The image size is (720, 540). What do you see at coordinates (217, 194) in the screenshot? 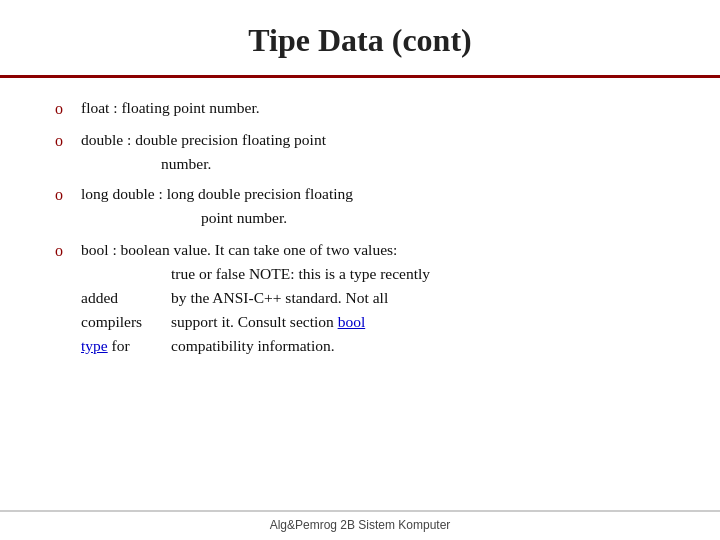
I see `long-double-line1: long double : long double precision floa…` at bounding box center [217, 194].